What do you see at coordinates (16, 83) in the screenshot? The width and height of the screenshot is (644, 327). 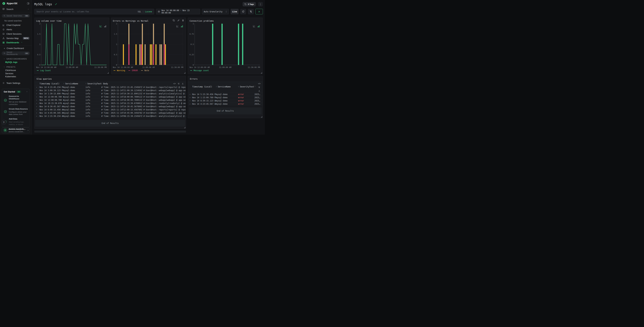 I see `sidebar-item-team-settings: Team Settings` at bounding box center [16, 83].